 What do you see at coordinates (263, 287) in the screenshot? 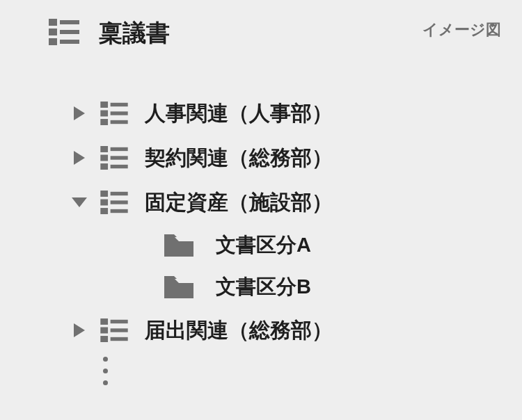
I see `tree-leaf-label: 文書区分B` at bounding box center [263, 287].